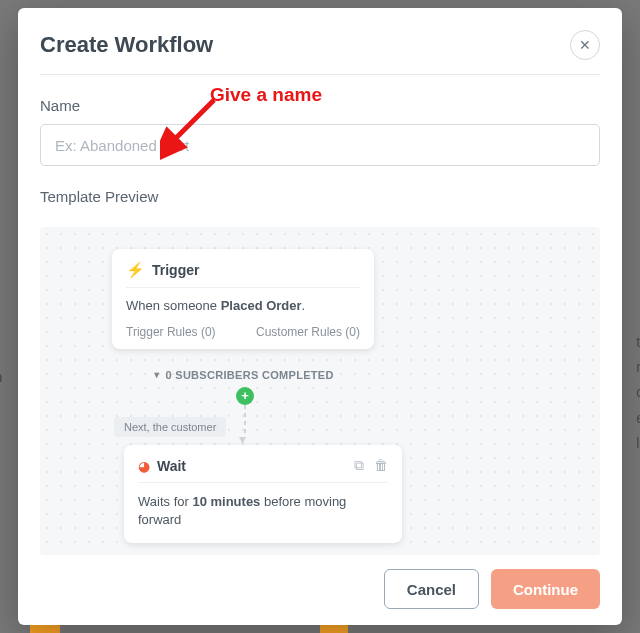 This screenshot has height=633, width=640. I want to click on subscribers-completed-row: ▼0 SUBSCRIBERS COMPLETED, so click(243, 375).